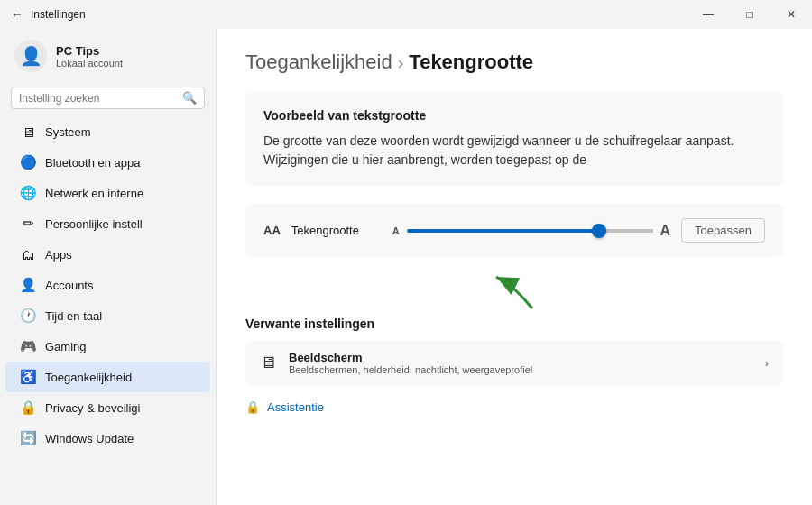 The width and height of the screenshot is (812, 505). Describe the element at coordinates (28, 132) in the screenshot. I see `systeem-icon: 🖥` at that location.